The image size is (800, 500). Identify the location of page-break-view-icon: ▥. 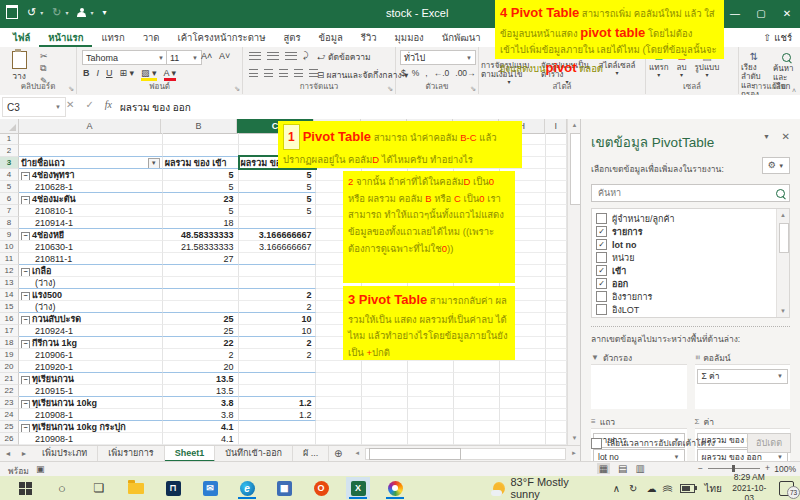
(640, 468).